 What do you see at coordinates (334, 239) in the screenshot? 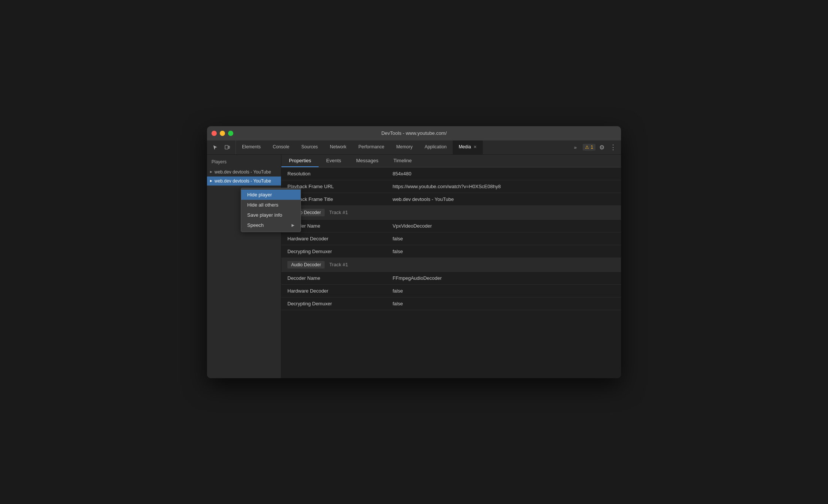
I see `video-decoder-key-1: Hardware Decoder` at bounding box center [334, 239].